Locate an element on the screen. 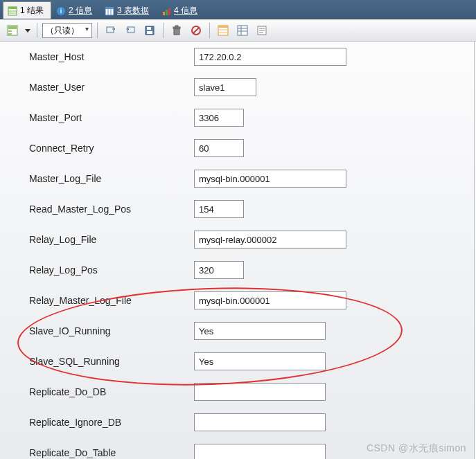  field-label: Slave_SQL_Running is located at coordinates (97, 361).